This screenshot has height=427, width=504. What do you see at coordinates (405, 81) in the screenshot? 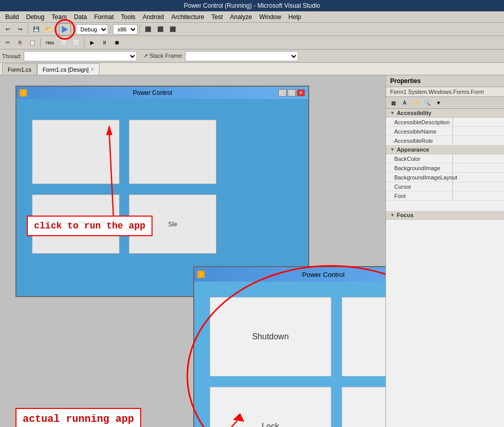
I see `properties-title: Properties` at bounding box center [405, 81].